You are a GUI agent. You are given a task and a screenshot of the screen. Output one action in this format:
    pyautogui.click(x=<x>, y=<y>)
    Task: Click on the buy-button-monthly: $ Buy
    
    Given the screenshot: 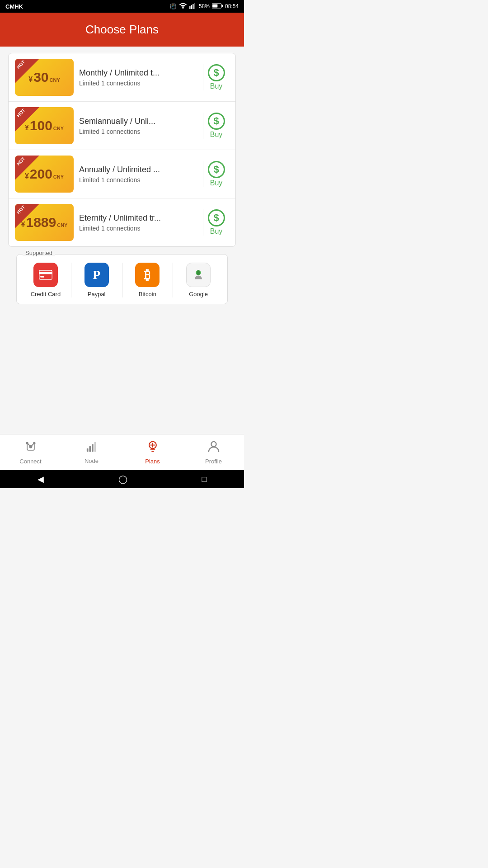 What is the action you would take?
    pyautogui.click(x=216, y=77)
    